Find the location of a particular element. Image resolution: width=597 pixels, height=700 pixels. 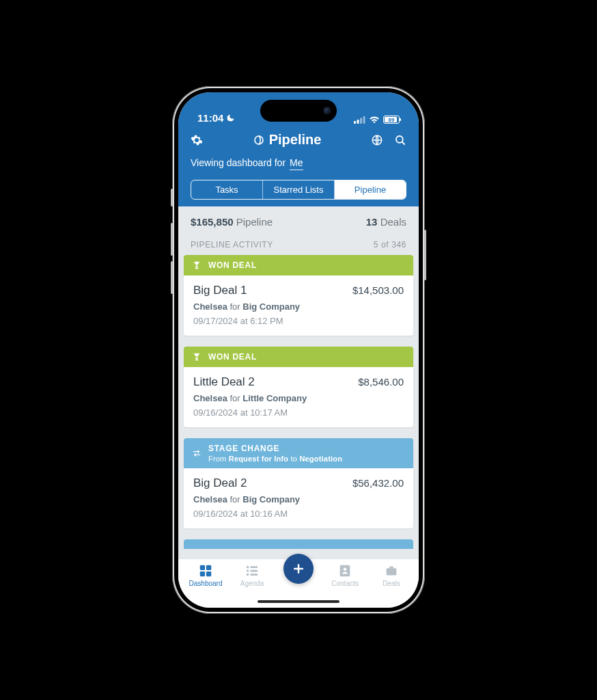

deal-amount: $14,503.00 is located at coordinates (378, 290).